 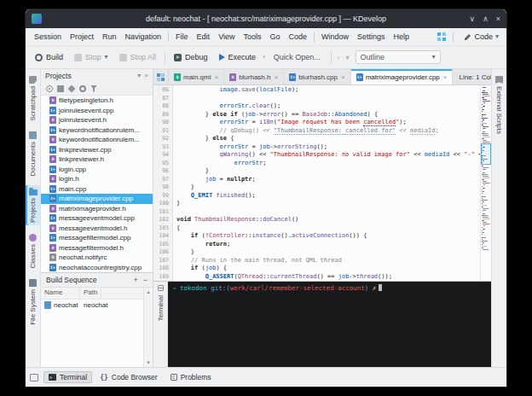 What do you see at coordinates (49, 57) in the screenshot?
I see `build-button: Build` at bounding box center [49, 57].